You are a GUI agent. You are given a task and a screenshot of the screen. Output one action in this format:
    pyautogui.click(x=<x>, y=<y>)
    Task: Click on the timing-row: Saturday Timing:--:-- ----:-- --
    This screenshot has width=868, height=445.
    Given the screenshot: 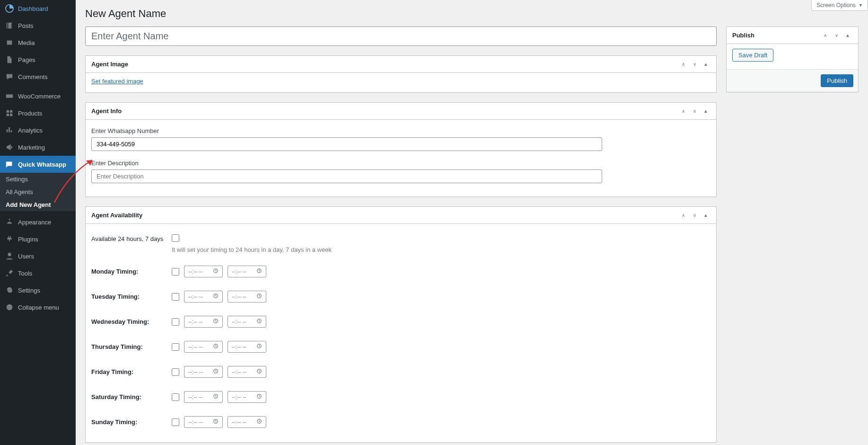 What is the action you would take?
    pyautogui.click(x=401, y=397)
    